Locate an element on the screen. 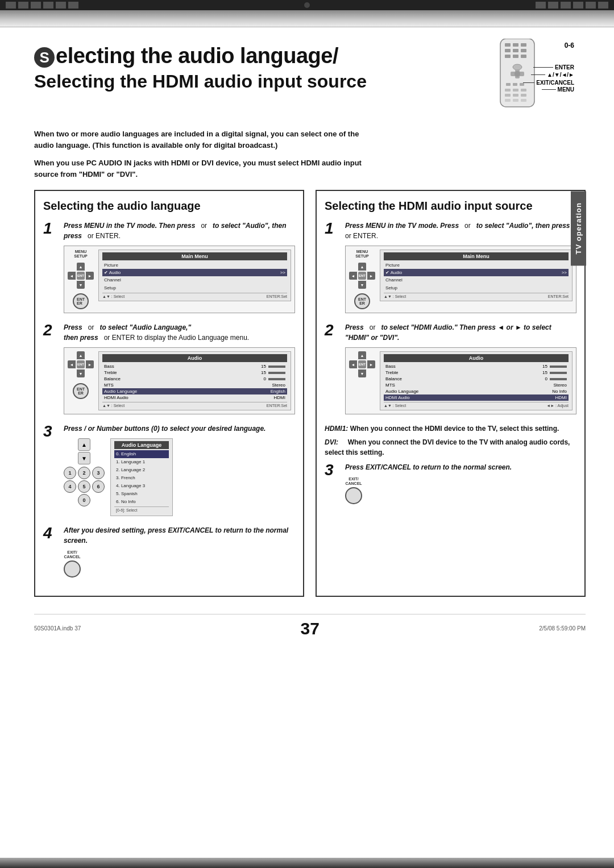  lang-5-spanish: 5. Spanish is located at coordinates (142, 494).